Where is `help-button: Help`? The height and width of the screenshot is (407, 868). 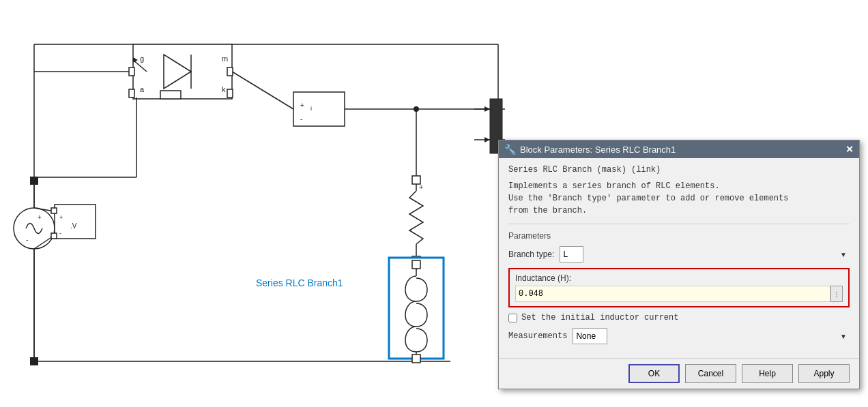 help-button: Help is located at coordinates (767, 374).